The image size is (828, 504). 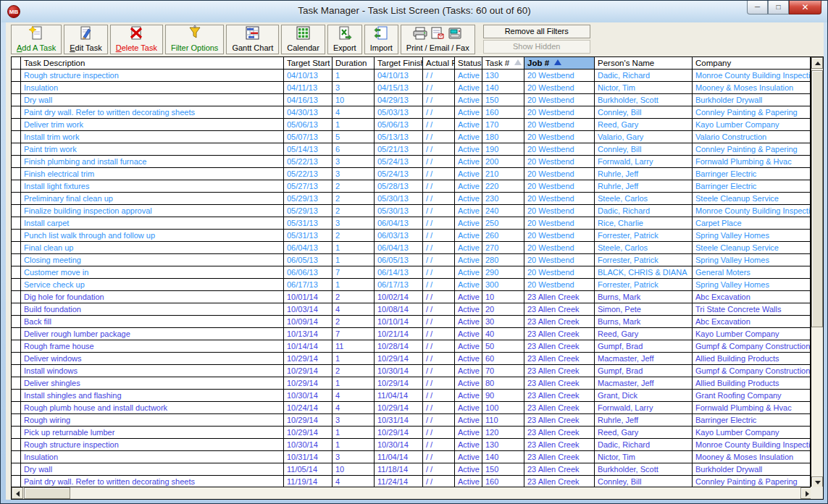 What do you see at coordinates (194, 39) in the screenshot?
I see `filter-options-button: Filter Options` at bounding box center [194, 39].